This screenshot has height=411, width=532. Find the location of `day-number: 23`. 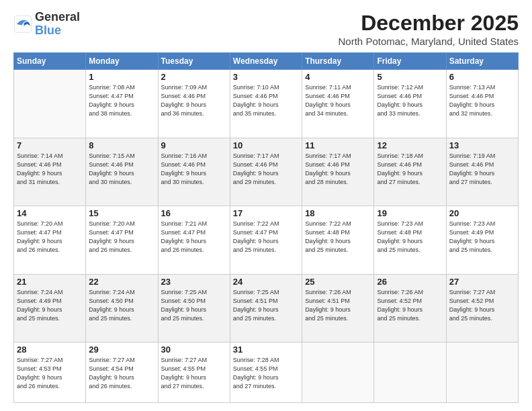

day-number: 23 is located at coordinates (194, 282).